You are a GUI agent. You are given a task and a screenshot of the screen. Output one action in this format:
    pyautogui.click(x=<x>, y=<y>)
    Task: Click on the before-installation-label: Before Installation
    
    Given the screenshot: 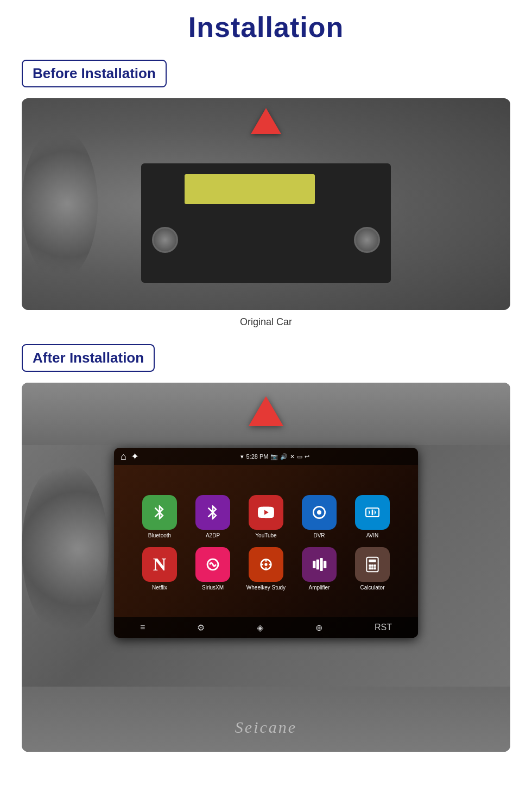 What is the action you would take?
    pyautogui.click(x=94, y=74)
    